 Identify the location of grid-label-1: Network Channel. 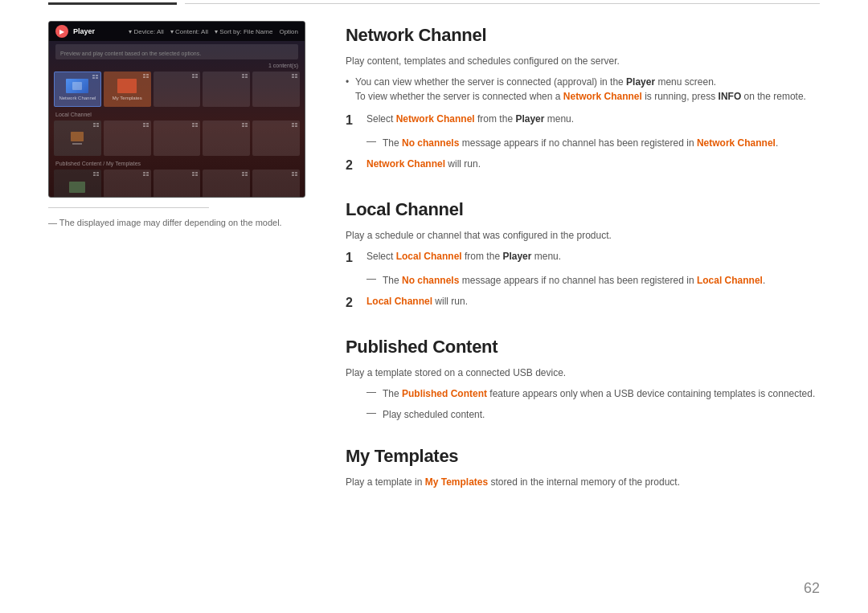
(77, 98).